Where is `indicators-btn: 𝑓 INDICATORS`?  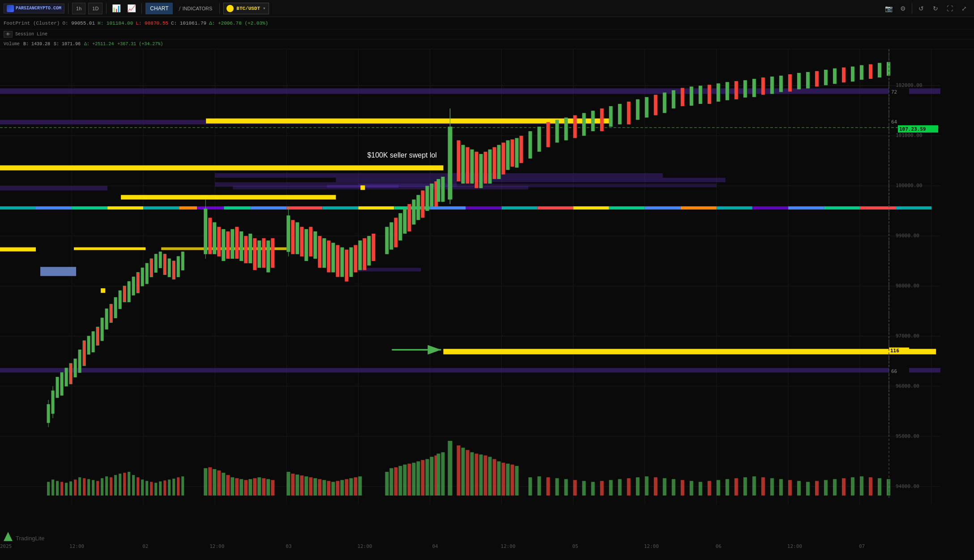 indicators-btn: 𝑓 INDICATORS is located at coordinates (196, 8).